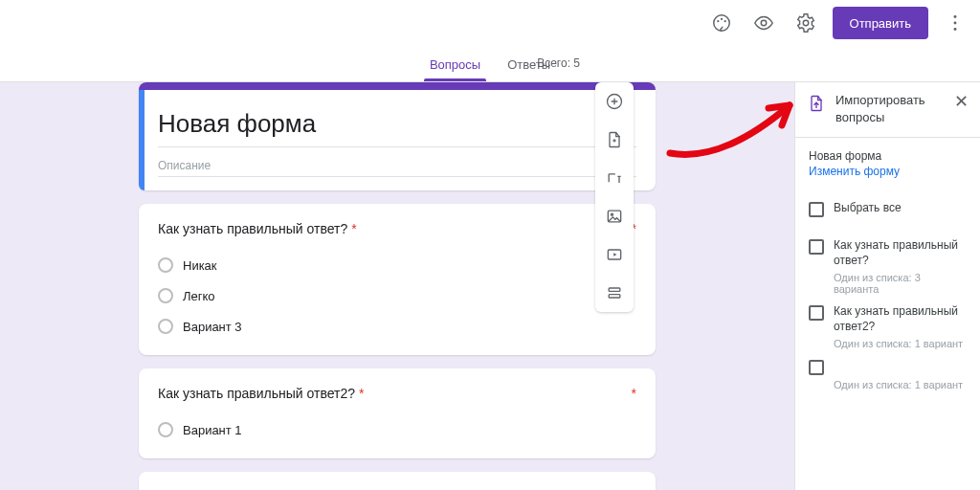 The image size is (980, 490). Describe the element at coordinates (490, 23) in the screenshot. I see `header: Отправить` at that location.